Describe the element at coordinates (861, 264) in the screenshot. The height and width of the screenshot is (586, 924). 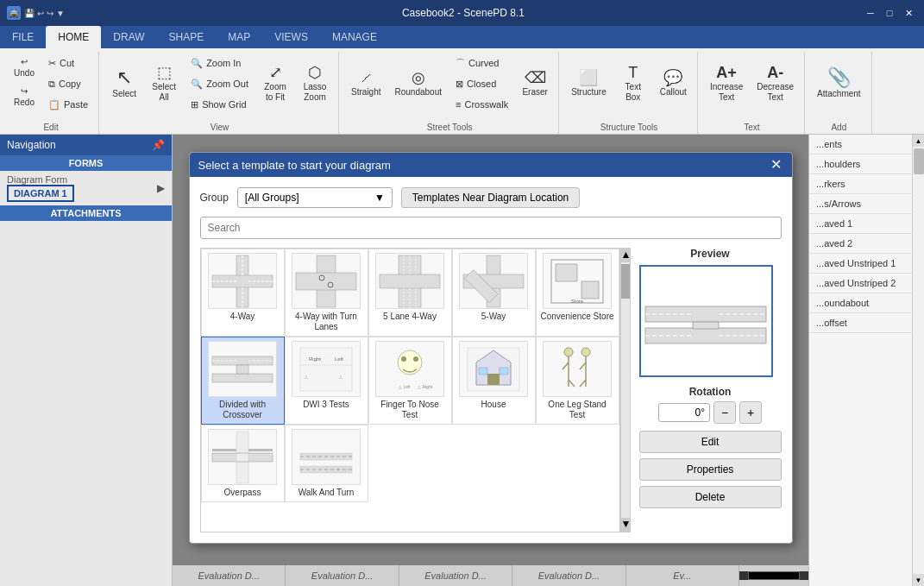
I see `right-panel-item-paved-unstriped1: ...aved Unstriped 1` at that location.